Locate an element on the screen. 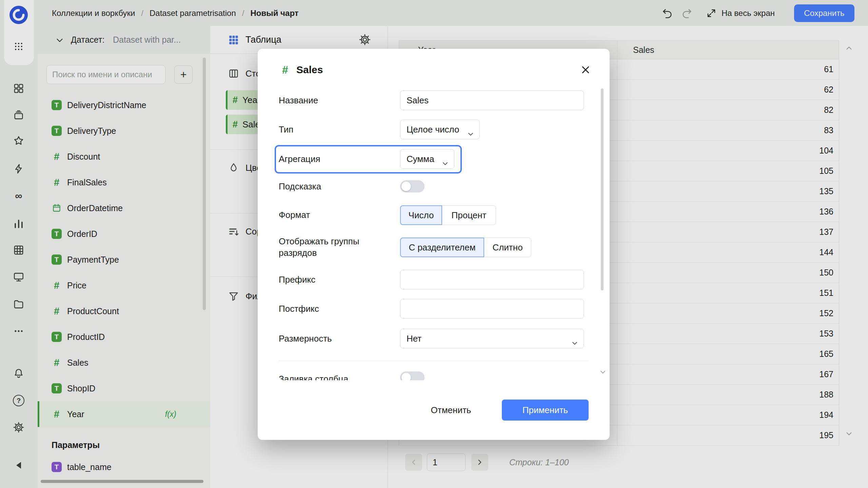 The width and height of the screenshot is (868, 488). tooltip-toggle is located at coordinates (412, 186).